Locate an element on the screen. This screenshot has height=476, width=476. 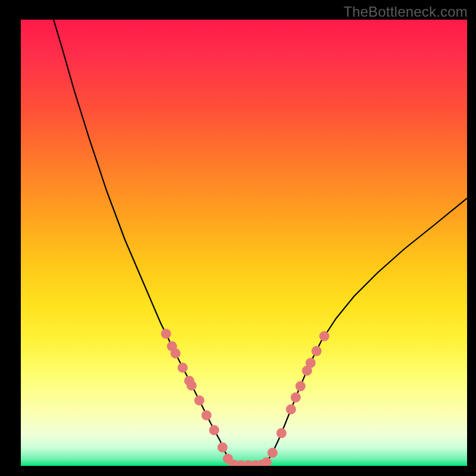
watermark-text: TheBottleneck.com is located at coordinates (406, 12).